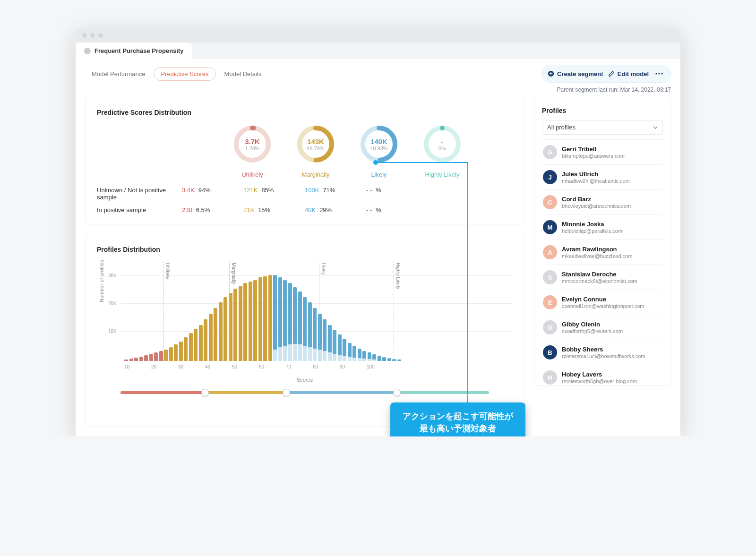 The height and width of the screenshot is (556, 756). I want to click on profile-row: B Bobby Sheersrpietersma1ucl@howstuffwor…, so click(602, 352).